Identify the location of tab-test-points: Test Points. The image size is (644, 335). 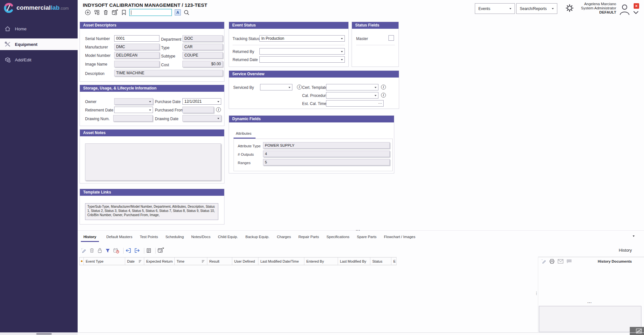
(149, 238).